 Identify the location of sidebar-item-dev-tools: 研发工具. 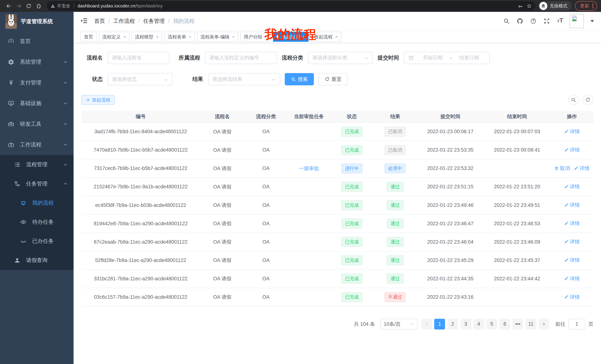
(37, 124).